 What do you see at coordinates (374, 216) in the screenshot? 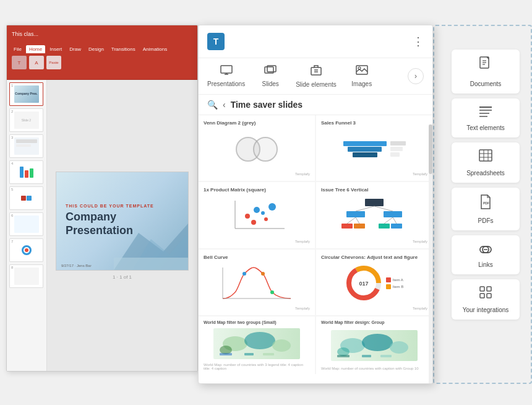
I see `issue-tree-visual` at bounding box center [374, 216].